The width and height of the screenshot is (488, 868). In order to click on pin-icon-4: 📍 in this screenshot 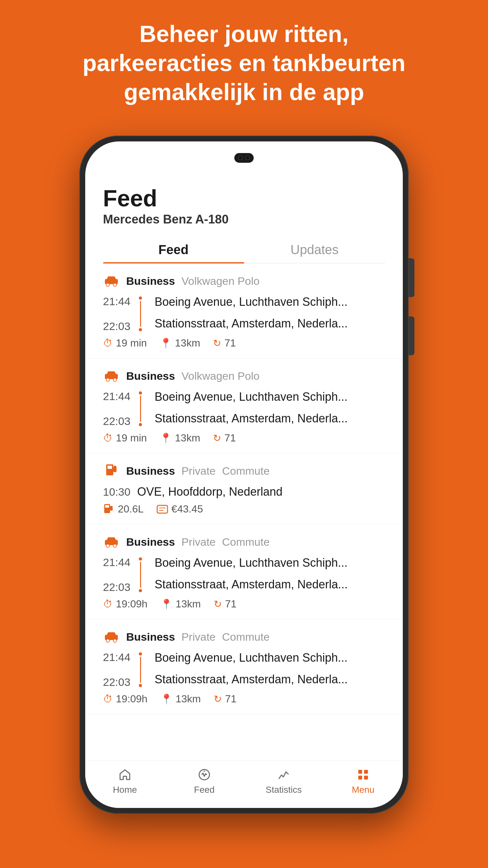, I will do `click(166, 699)`.